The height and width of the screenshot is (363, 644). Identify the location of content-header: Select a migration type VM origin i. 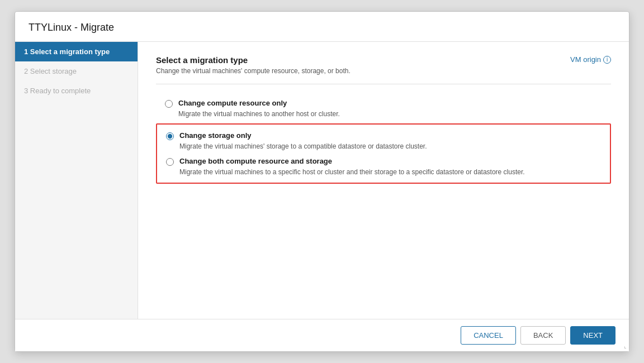
(383, 60).